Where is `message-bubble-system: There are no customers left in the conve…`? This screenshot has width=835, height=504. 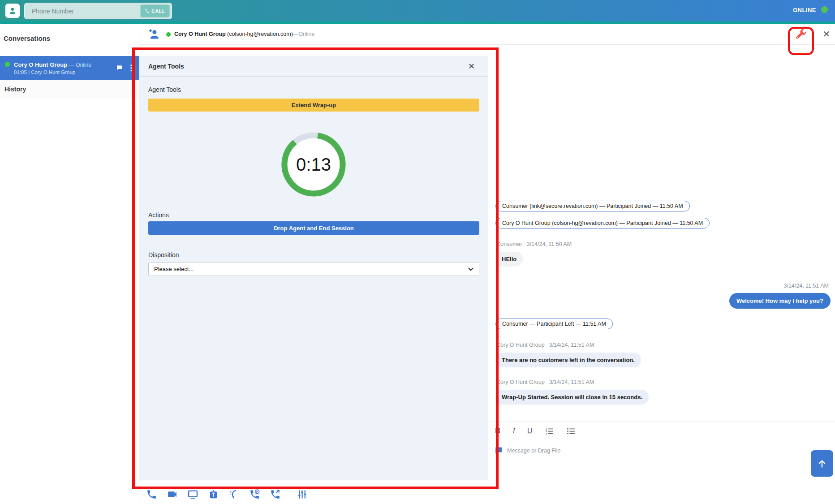
message-bubble-system: There are no customers left in the conve… is located at coordinates (568, 360).